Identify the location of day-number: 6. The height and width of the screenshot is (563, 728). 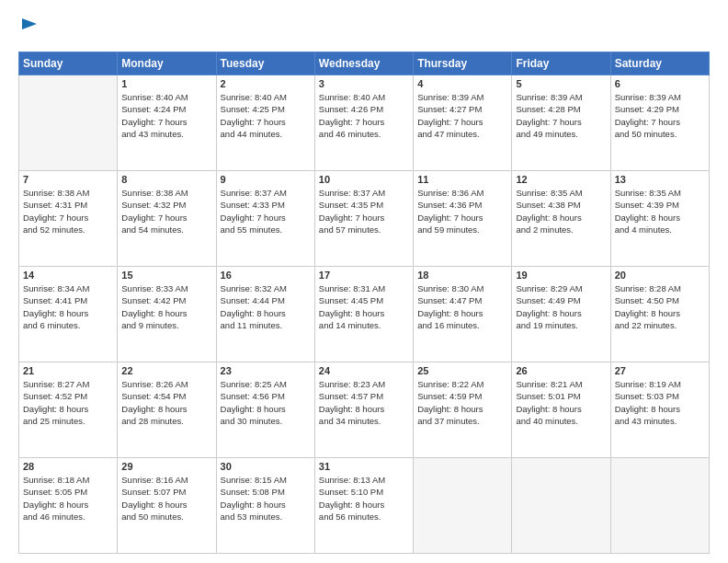
(660, 84).